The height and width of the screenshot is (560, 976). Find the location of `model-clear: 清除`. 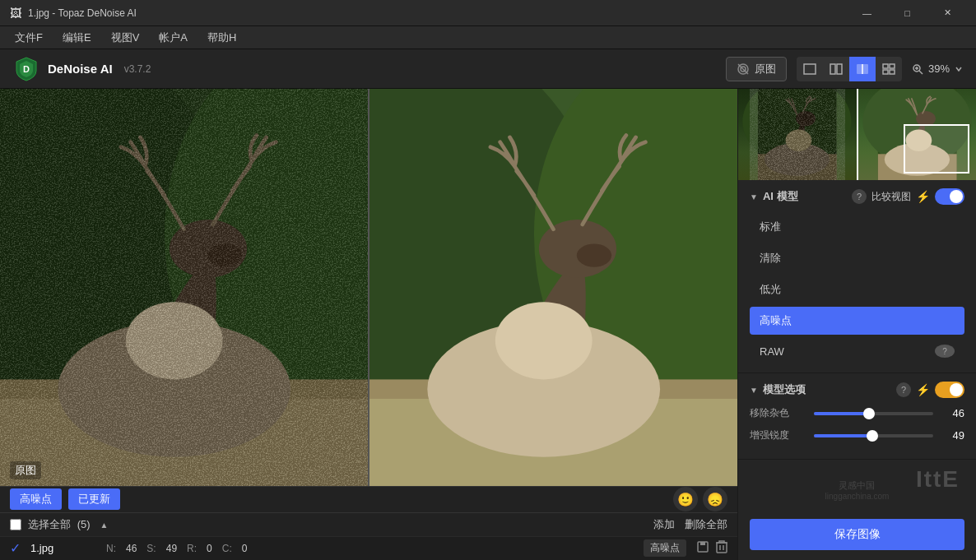

model-clear: 清除 is located at coordinates (857, 258).